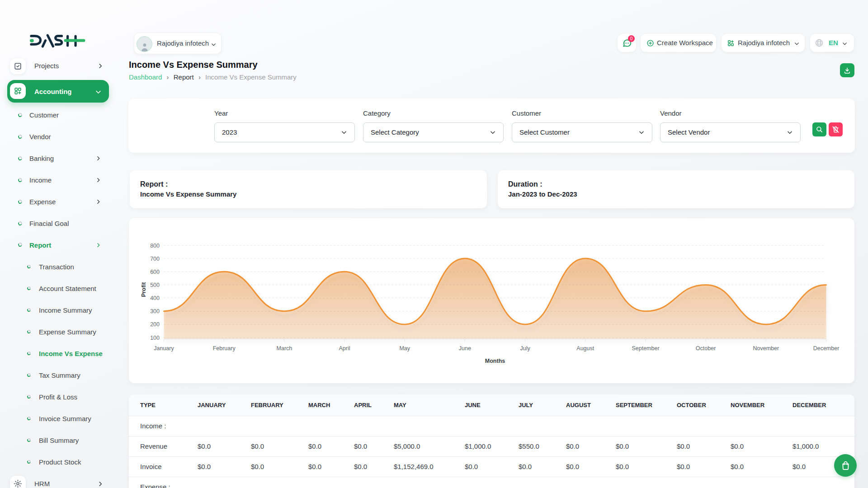  What do you see at coordinates (766, 348) in the screenshot?
I see `svg-text: November` at bounding box center [766, 348].